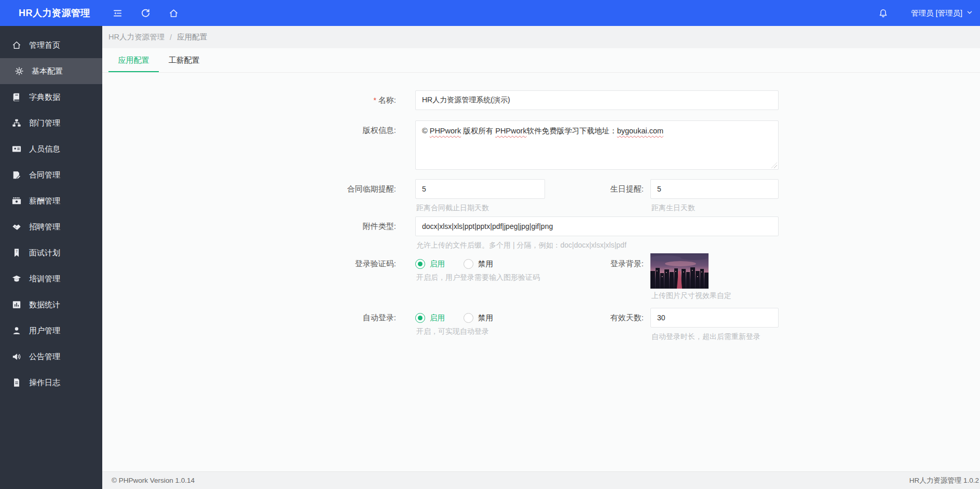 The height and width of the screenshot is (489, 980). Describe the element at coordinates (134, 60) in the screenshot. I see `tab-app-config: 应用配置` at that location.